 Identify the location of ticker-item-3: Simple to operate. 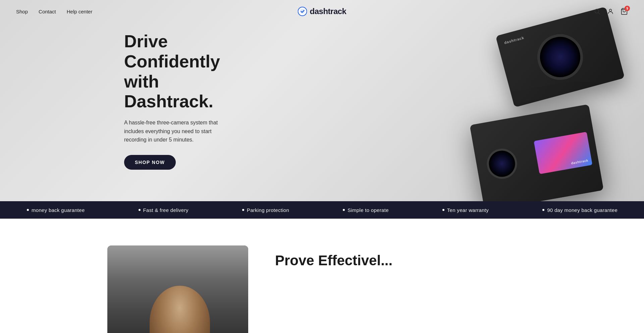
(366, 210).